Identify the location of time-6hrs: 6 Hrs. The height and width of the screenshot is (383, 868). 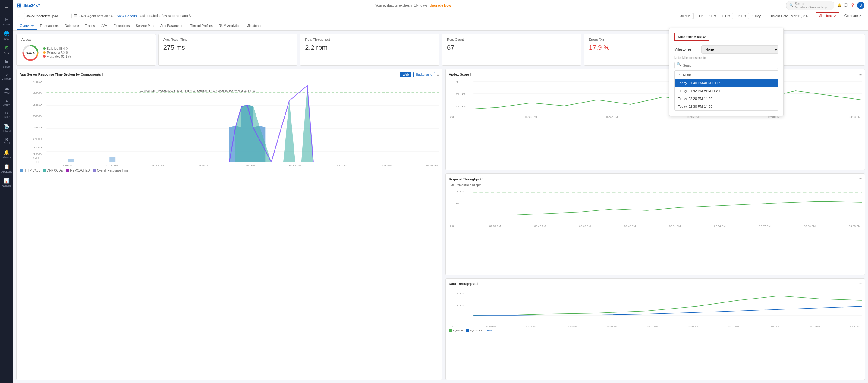
(726, 16).